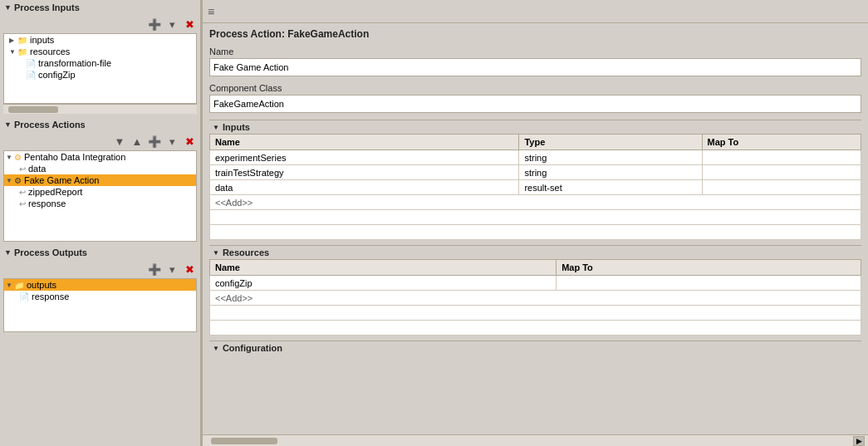 This screenshot has width=868, height=446. What do you see at coordinates (535, 88) in the screenshot?
I see `component-class-label: Component Class` at bounding box center [535, 88].